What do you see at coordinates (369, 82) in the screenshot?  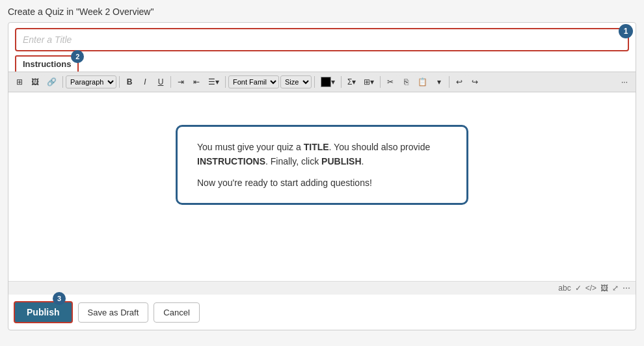 I see `insert-table-btn: ⊞ ▾` at bounding box center [369, 82].